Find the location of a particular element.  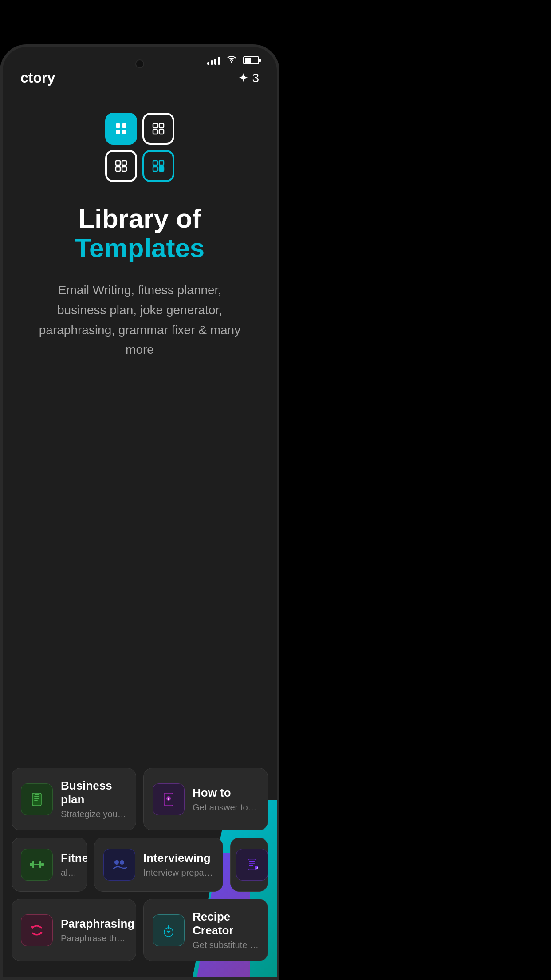

summary-icon is located at coordinates (252, 865).